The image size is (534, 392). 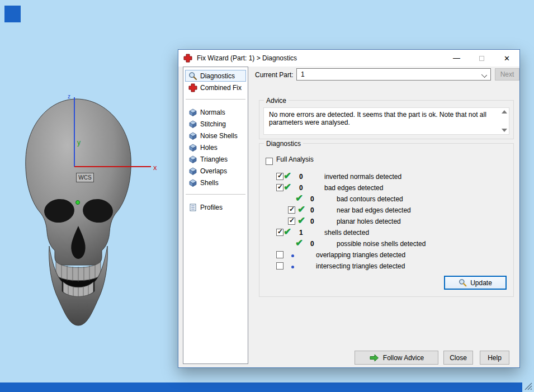 I want to click on y-axis-label: y, so click(x=79, y=143).